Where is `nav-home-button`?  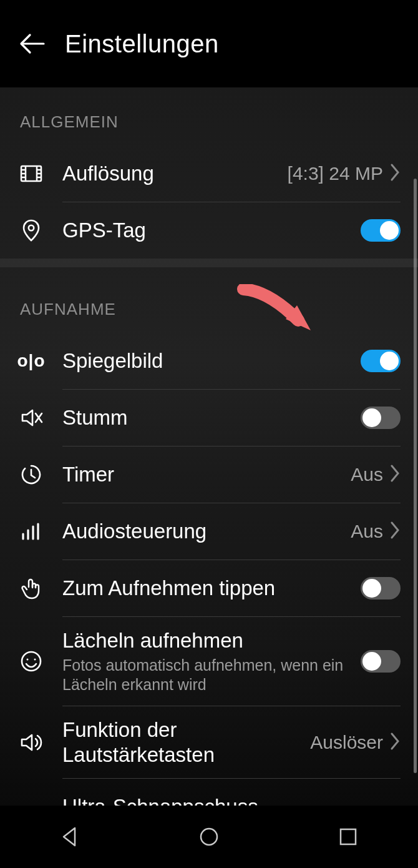
nav-home-button is located at coordinates (209, 837).